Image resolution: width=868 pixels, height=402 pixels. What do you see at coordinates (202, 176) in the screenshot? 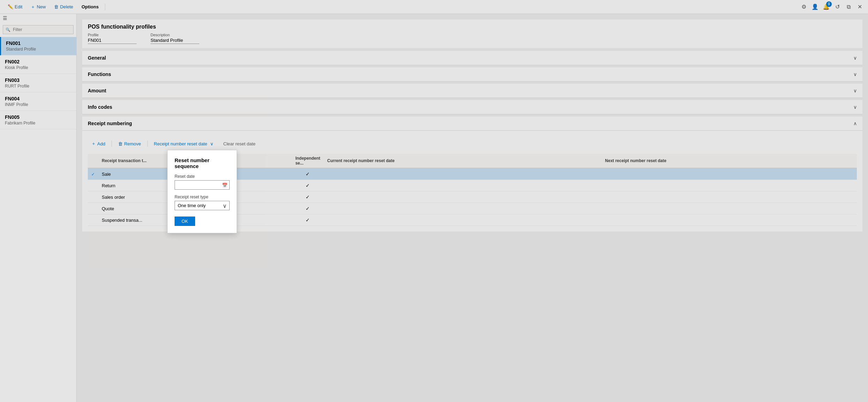
I see `reset-date-label: Reset date` at bounding box center [202, 176].